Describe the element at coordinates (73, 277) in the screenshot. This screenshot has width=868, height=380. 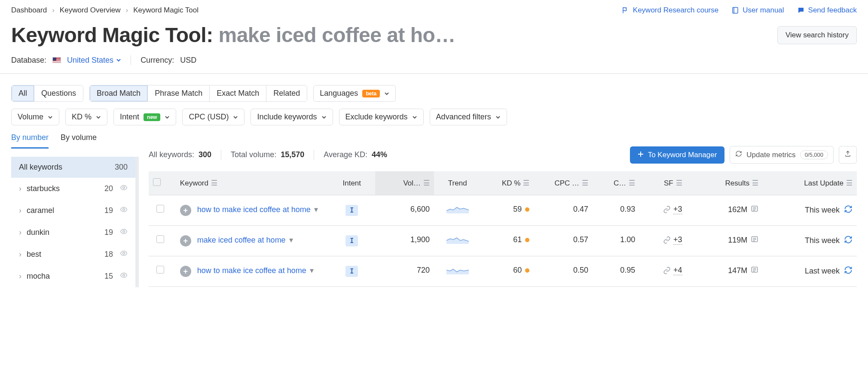
I see `sidebar-group-mocha: ›mocha15` at that location.